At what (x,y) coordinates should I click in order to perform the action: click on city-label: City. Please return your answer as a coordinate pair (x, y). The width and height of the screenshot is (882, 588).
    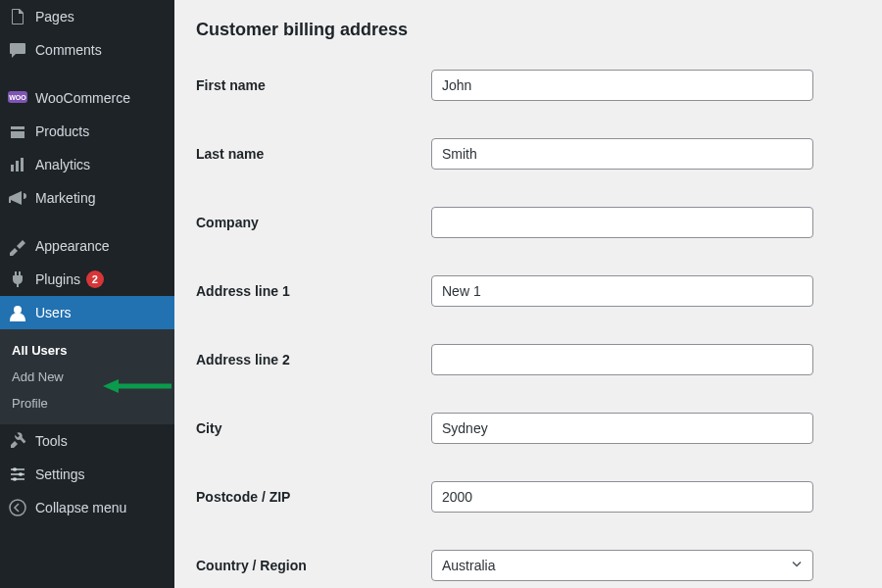
    Looking at the image, I should click on (314, 428).